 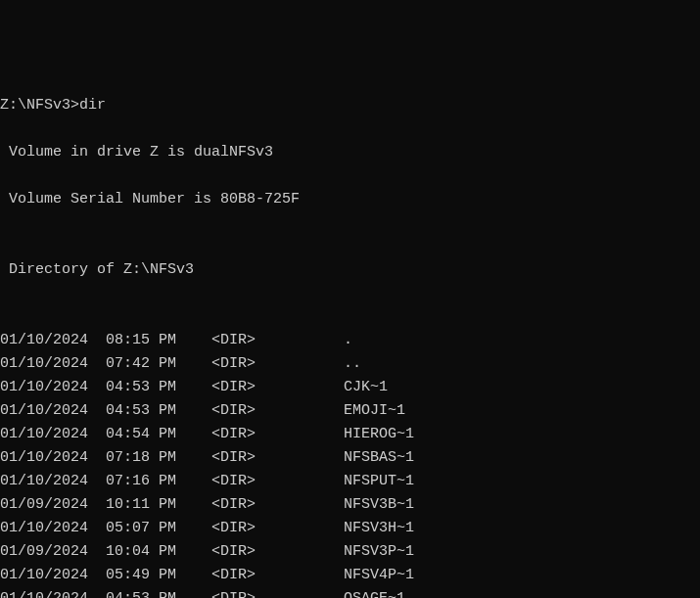 What do you see at coordinates (350, 106) in the screenshot?
I see `prompt-line: Z:\NFSv3>dir` at bounding box center [350, 106].